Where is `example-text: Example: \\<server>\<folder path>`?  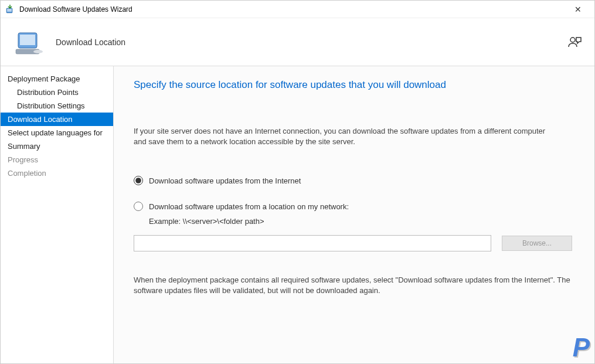
example-text: Example: \\<server>\<folder path> is located at coordinates (362, 222).